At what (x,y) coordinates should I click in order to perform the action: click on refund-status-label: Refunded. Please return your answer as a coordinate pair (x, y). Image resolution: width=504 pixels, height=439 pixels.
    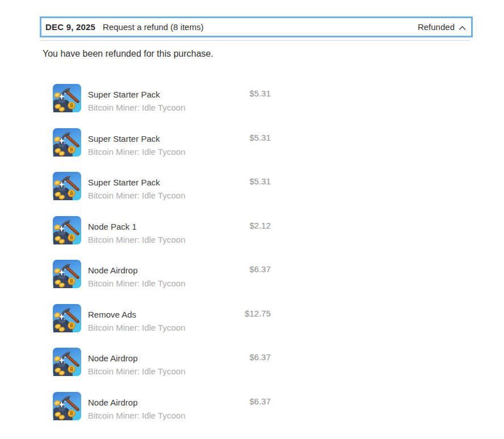
    Looking at the image, I should click on (436, 27).